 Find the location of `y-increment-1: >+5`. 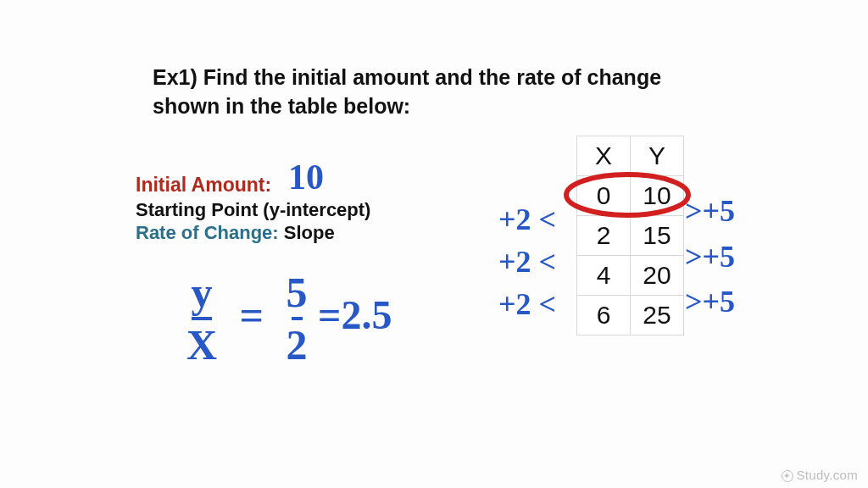

y-increment-1: >+5 is located at coordinates (710, 211).